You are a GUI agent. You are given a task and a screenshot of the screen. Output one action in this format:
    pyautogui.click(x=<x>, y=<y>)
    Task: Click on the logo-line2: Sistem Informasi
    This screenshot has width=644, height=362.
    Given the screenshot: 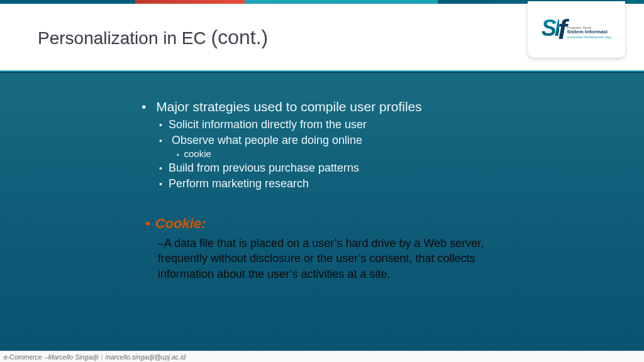 What is the action you would take?
    pyautogui.click(x=590, y=33)
    